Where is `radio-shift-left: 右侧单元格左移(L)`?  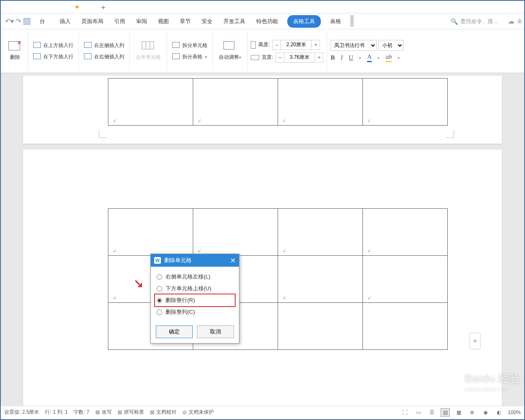 radio-shift-left: 右侧单元格左移(L) is located at coordinates (195, 277).